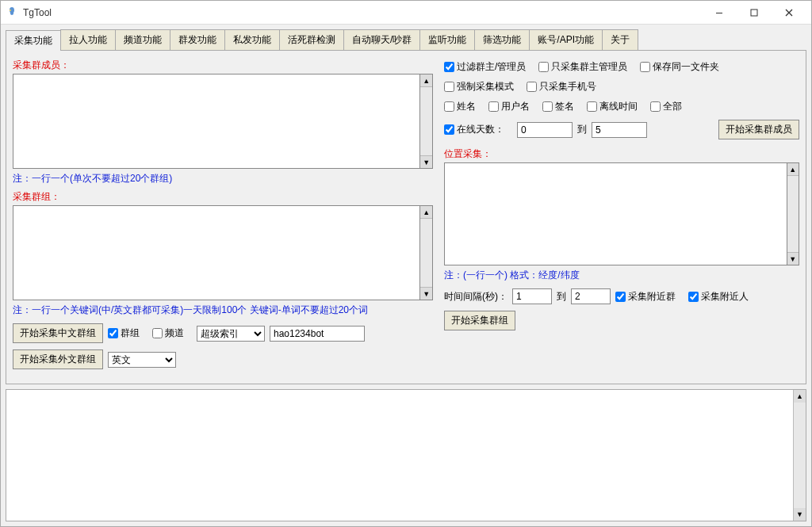 This screenshot has width=812, height=527. Describe the element at coordinates (406, 13) in the screenshot. I see `titlebar: TgTool` at that location.